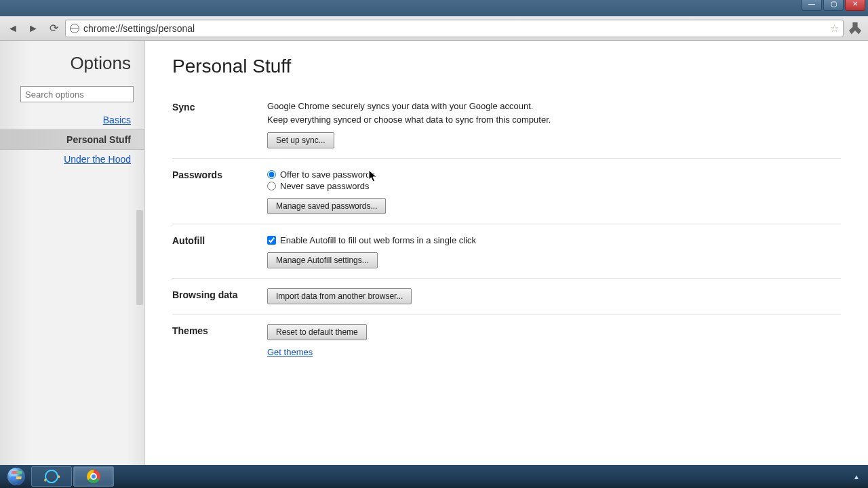  I want to click on enable-autofill-label: Enable Autofill to fill out web forms in…, so click(378, 240).